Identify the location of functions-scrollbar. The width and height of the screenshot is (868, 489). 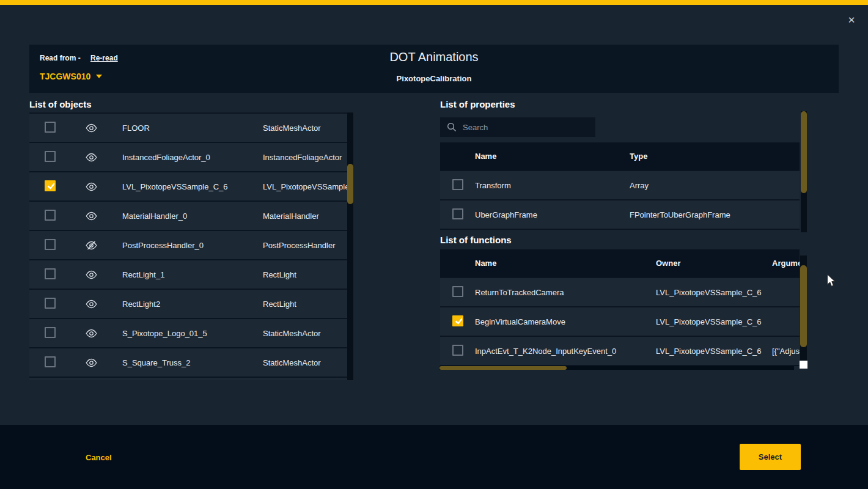
(803, 312).